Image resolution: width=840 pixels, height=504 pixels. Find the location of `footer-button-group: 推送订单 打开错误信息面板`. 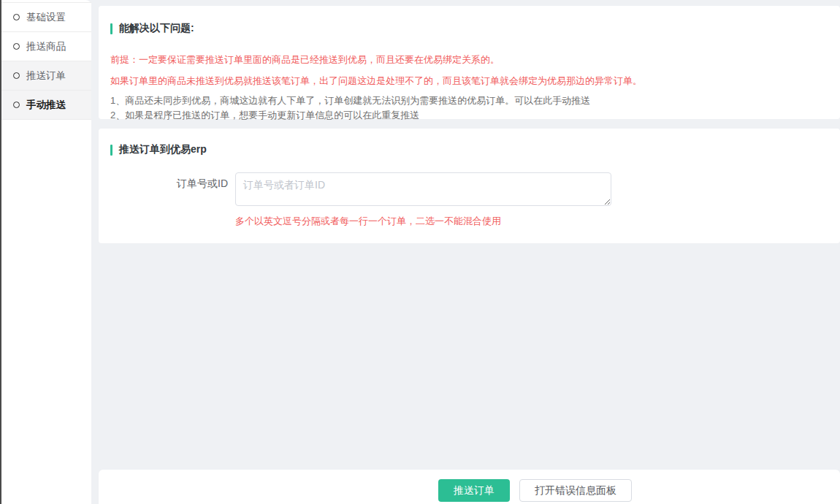

footer-button-group: 推送订单 打开错误信息面板 is located at coordinates (535, 491).